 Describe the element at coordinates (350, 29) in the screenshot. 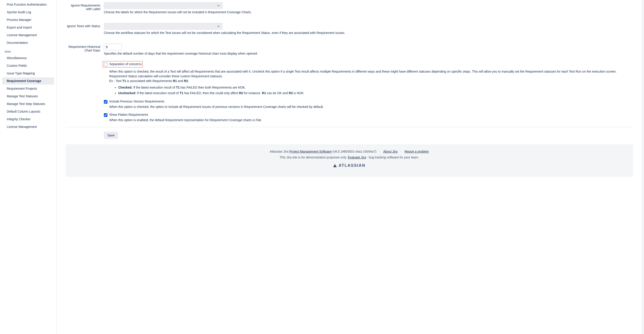

I see `row-ignore-tests-status: Ignore Tests with Status Choose the work…` at that location.